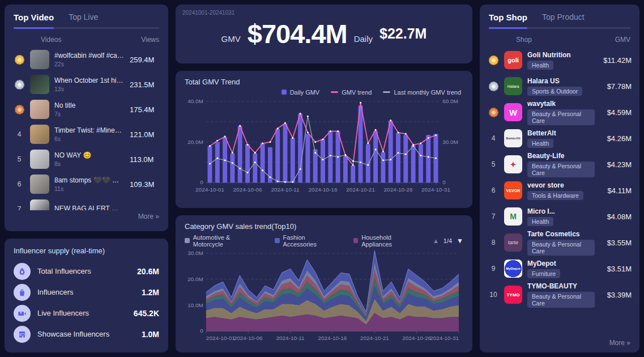 The image size is (644, 357). What do you see at coordinates (86, 60) in the screenshot?
I see `video-row: #wolfcabin #wolf #canada22s259.4M` at bounding box center [86, 60].